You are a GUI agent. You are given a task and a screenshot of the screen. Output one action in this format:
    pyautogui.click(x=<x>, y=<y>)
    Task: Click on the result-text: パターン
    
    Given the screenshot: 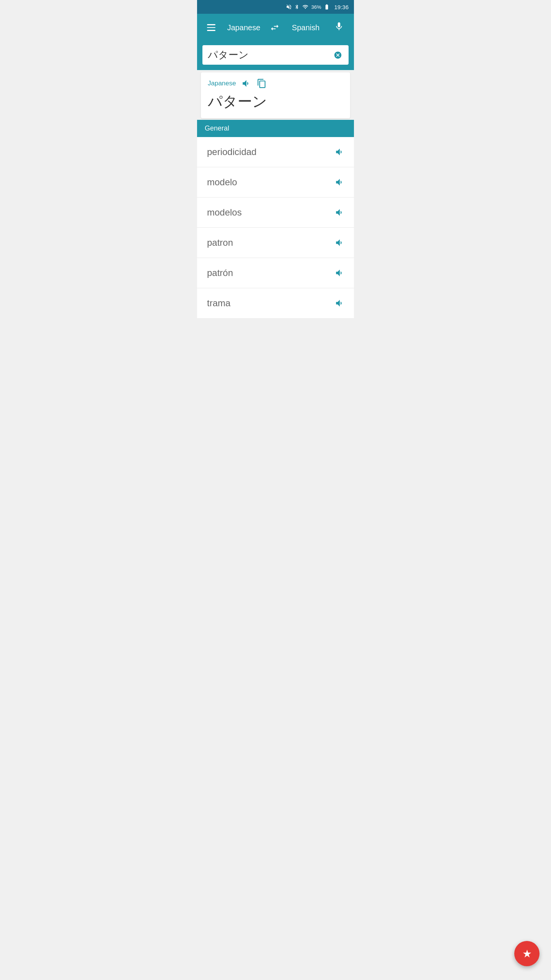 What is the action you would take?
    pyautogui.click(x=276, y=102)
    